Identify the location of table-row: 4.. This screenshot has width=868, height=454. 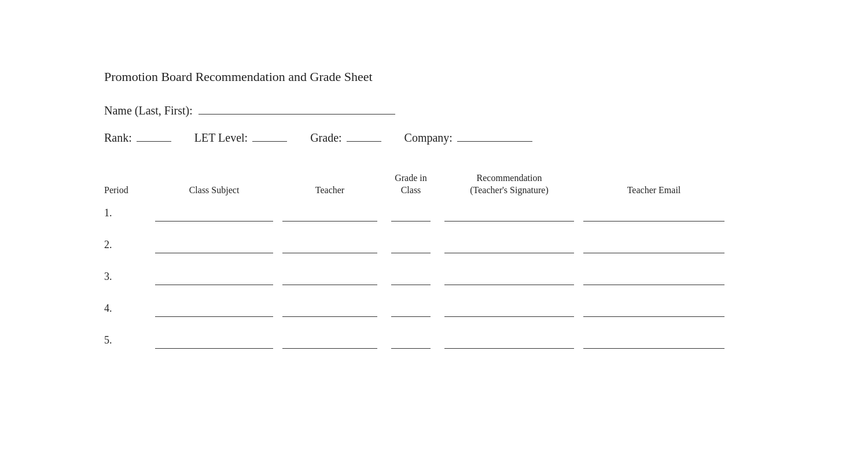
(434, 310).